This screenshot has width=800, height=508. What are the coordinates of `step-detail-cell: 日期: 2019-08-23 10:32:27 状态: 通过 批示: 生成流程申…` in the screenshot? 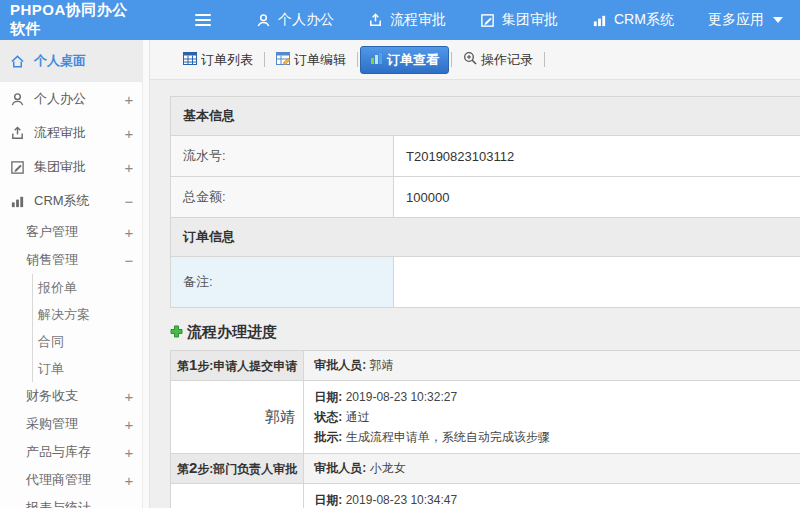 It's located at (552, 418).